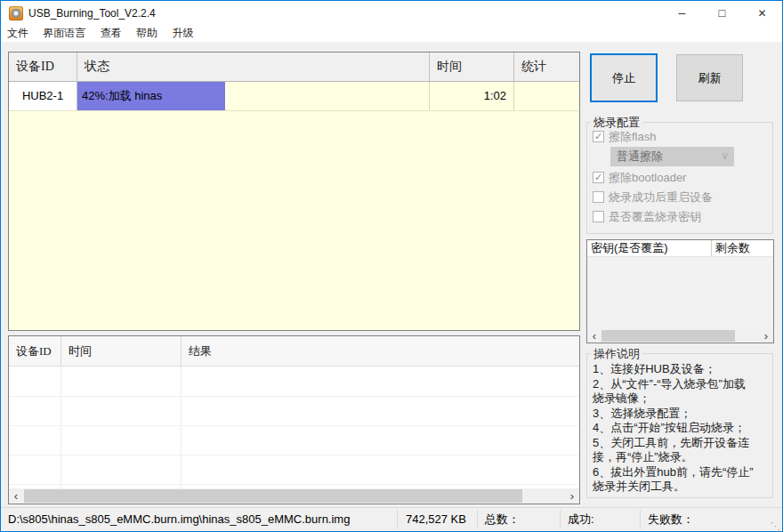  What do you see at coordinates (392, 13) in the screenshot?
I see `title-bar: USB_Burning_Tool_V2.2.4` at bounding box center [392, 13].